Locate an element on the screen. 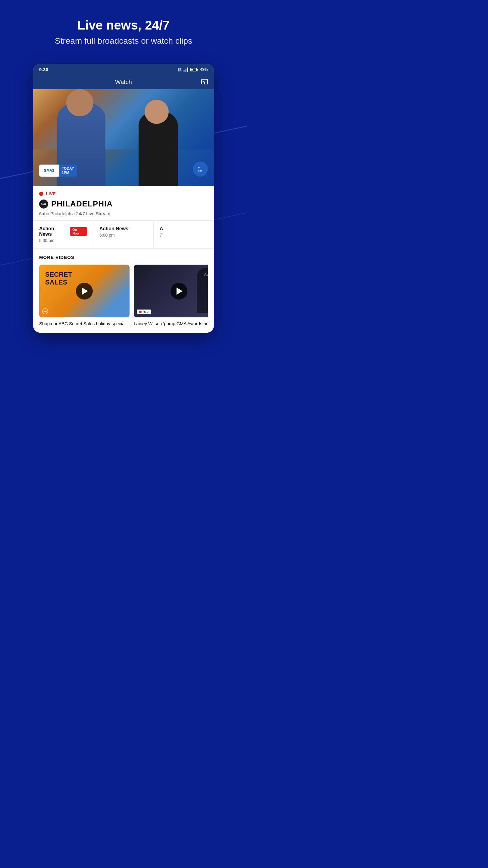 The image size is (488, 868). video-card-1: SECRETSALES Shop our ABC Secret Sales ho… is located at coordinates (84, 296).